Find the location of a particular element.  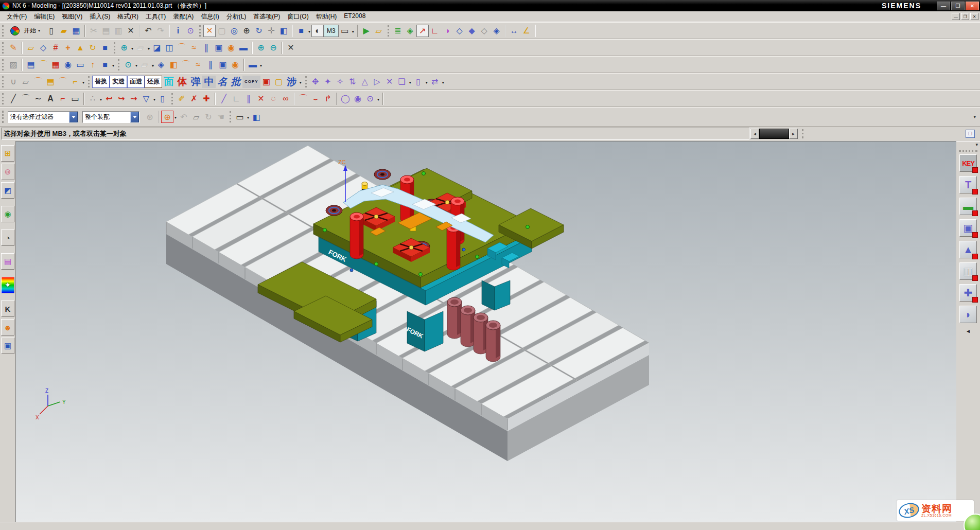

paste-icon: ▥ is located at coordinates (118, 31).